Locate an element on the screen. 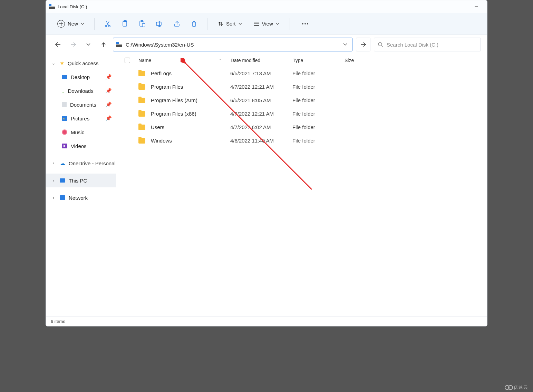 The height and width of the screenshot is (392, 533). sidebar-item-documents: Documents 📌 is located at coordinates (81, 105).